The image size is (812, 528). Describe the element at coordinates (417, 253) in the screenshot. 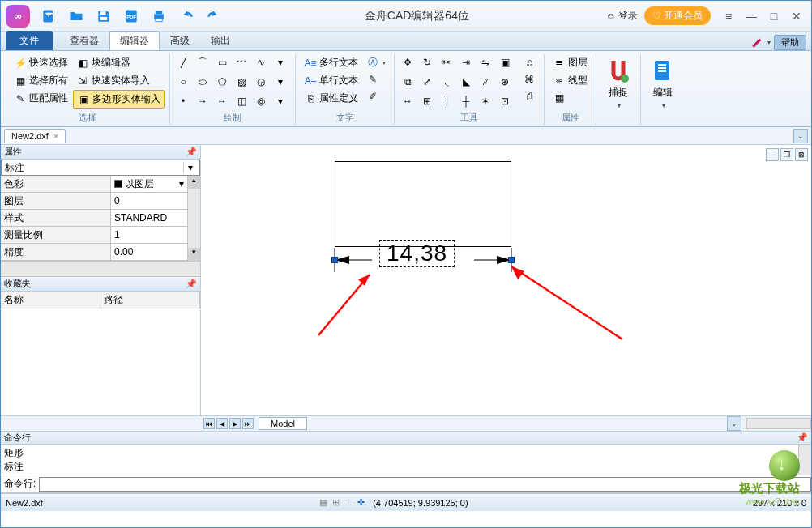

I see `dimension-text: 14,38` at that location.